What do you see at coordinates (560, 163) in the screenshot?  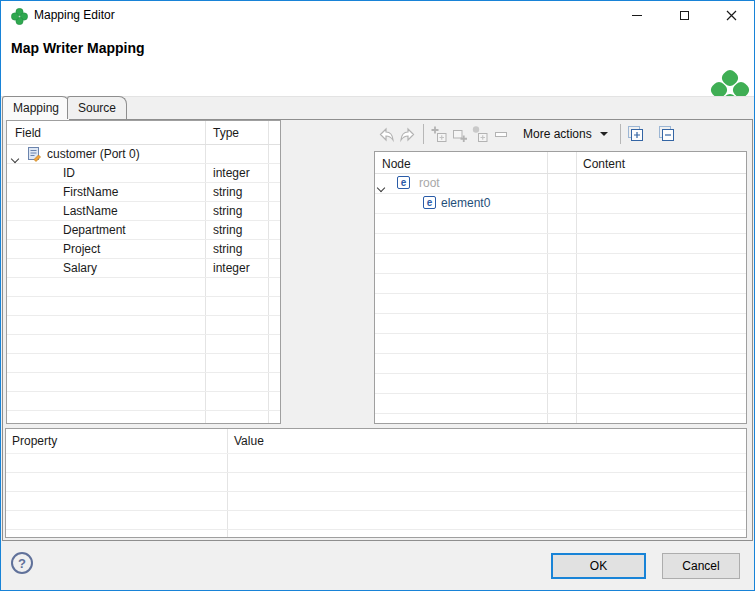 I see `node-table-header: Node Content` at bounding box center [560, 163].